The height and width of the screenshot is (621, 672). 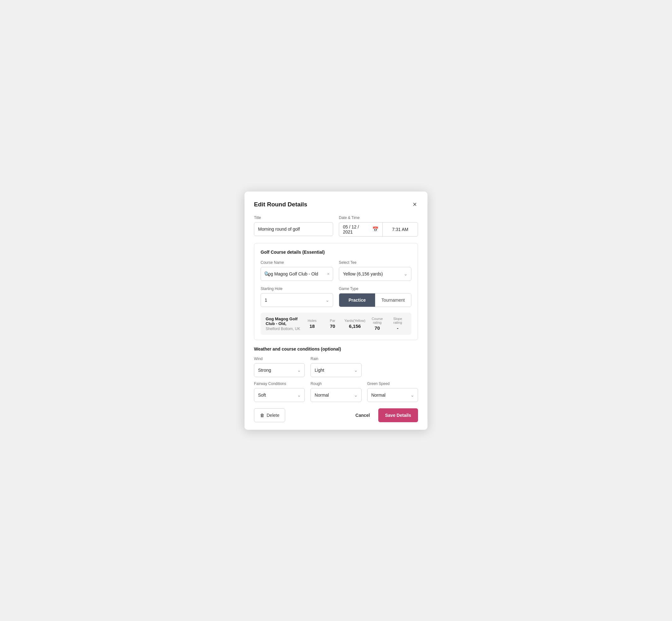 What do you see at coordinates (377, 321) in the screenshot?
I see `course-rating-stat-label: Course rating` at bounding box center [377, 321].